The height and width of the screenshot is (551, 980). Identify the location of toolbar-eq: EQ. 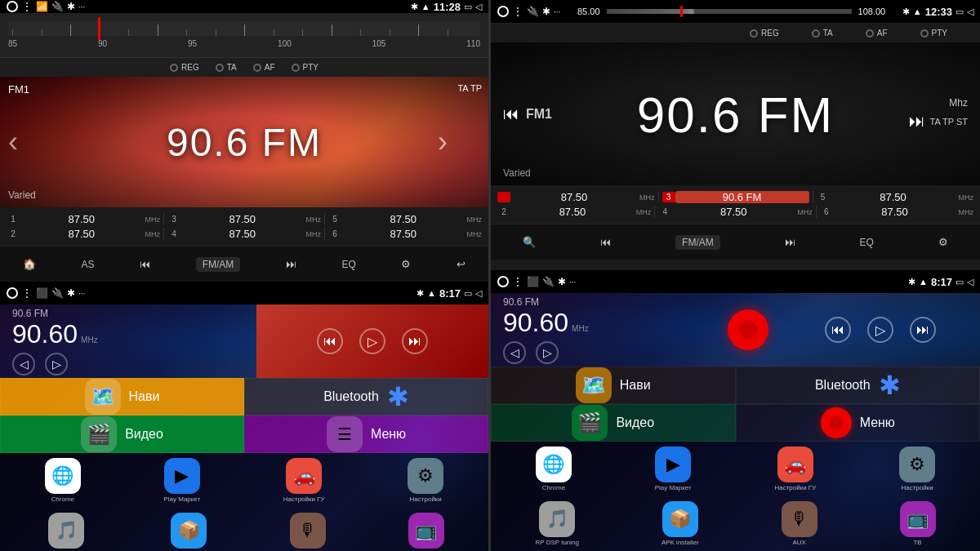
(350, 264).